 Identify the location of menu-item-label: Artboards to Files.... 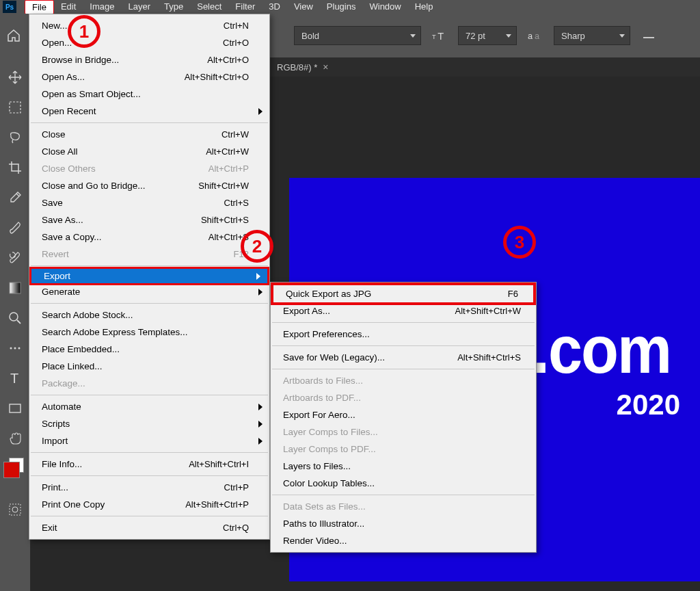
(323, 380).